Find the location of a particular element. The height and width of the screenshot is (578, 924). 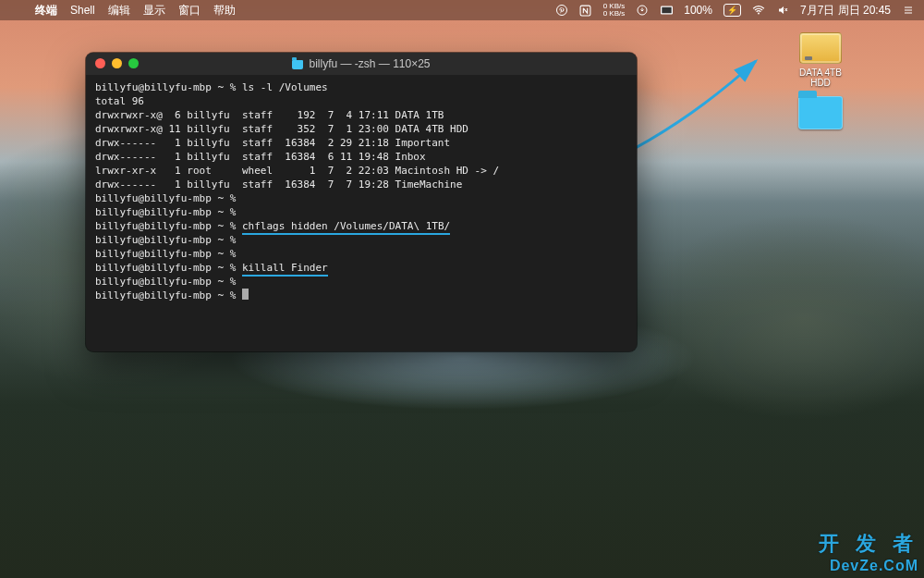

ls-row: drwx------ 1 billyfu staff 16384 2 29 21… is located at coordinates (273, 142).